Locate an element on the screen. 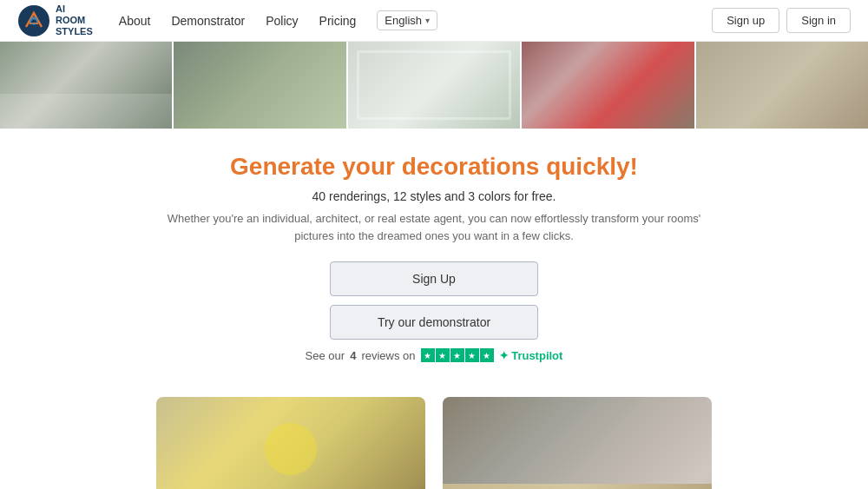 Image resolution: width=868 pixels, height=489 pixels. language-label: English is located at coordinates (403, 21).